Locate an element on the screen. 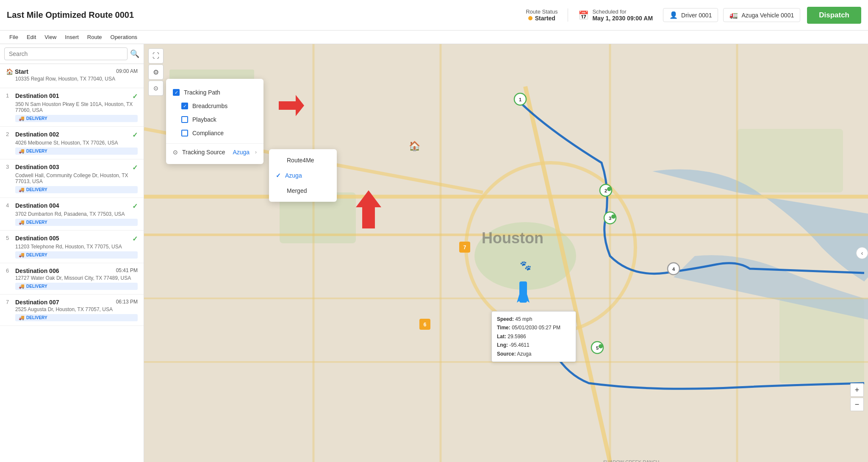 Image resolution: width=868 pixels, height=462 pixels. search-bar: 🔍 is located at coordinates (72, 54).